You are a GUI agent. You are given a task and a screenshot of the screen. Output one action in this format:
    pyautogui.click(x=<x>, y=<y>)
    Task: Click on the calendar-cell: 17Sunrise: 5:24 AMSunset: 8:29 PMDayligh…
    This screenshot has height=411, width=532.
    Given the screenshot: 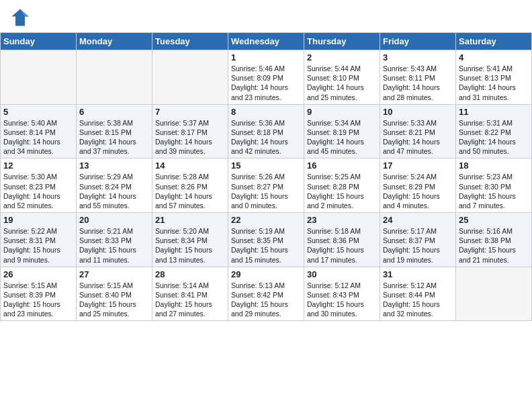 What is the action you would take?
    pyautogui.click(x=418, y=185)
    